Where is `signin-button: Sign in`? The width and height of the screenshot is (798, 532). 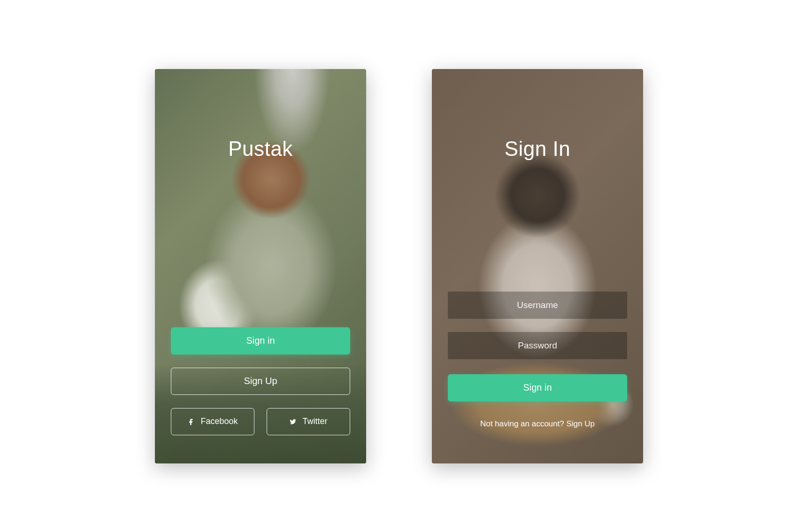
signin-button: Sign in is located at coordinates (261, 341).